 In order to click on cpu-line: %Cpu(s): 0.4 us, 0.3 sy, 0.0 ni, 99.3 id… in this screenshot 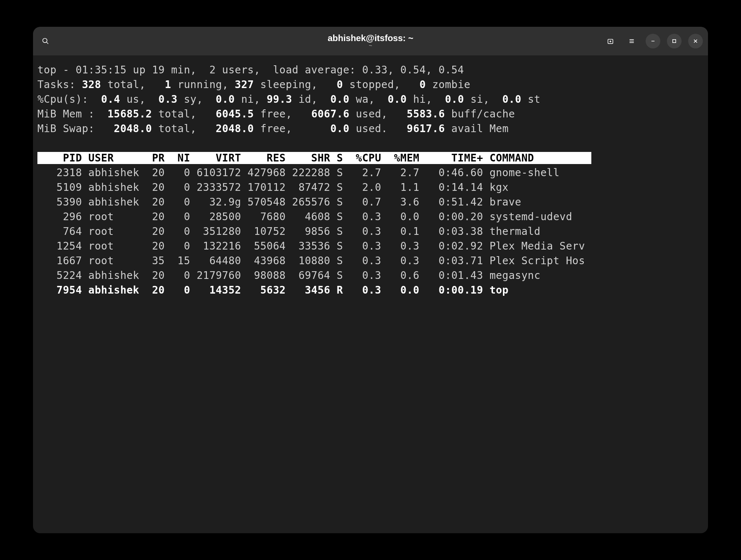, I will do `click(289, 99)`.